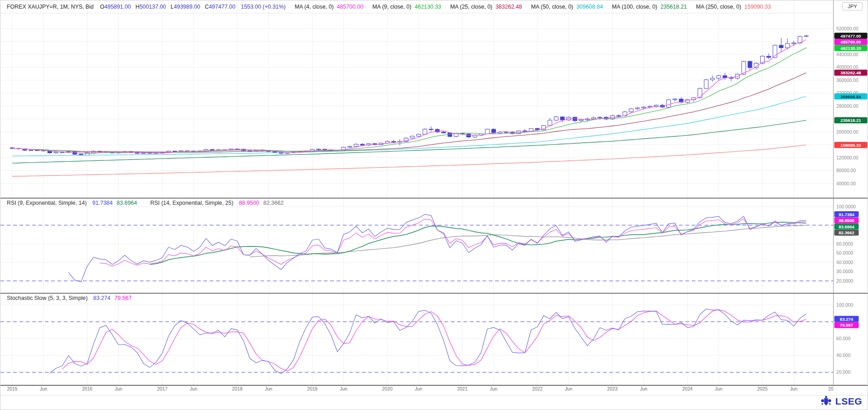 This screenshot has width=868, height=410. What do you see at coordinates (844, 355) in the screenshot?
I see `y-tick-label: 40.000` at bounding box center [844, 355].